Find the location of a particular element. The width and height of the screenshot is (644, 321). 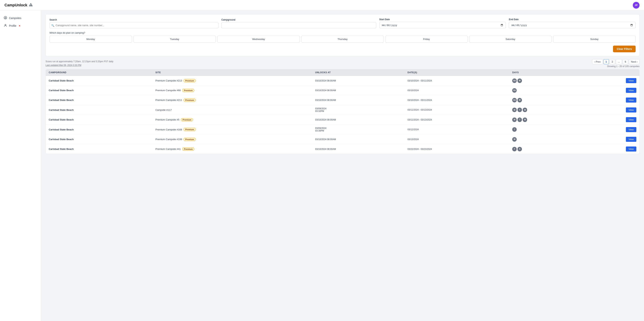

pagination-and-info: ‹ Prev12...6Next › Showing 1 - 20 of 105… is located at coordinates (616, 64).